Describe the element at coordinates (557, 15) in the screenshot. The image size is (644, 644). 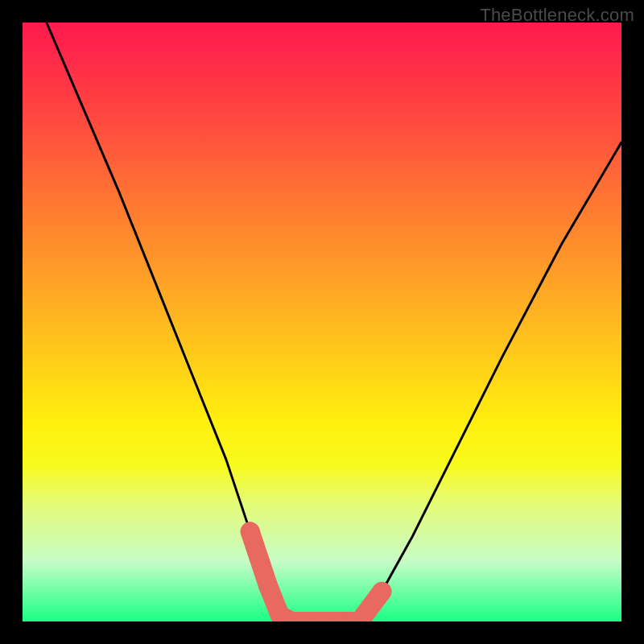
I see `watermark-text: TheBottleneck.com` at that location.